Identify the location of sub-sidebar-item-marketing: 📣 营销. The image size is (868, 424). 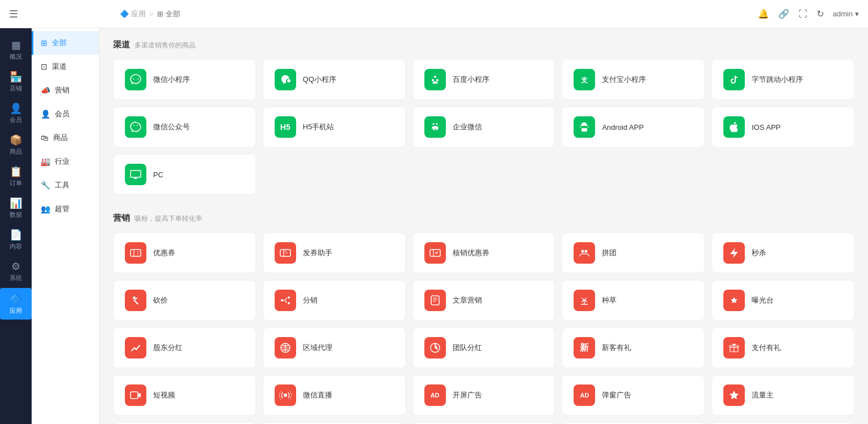
(66, 90).